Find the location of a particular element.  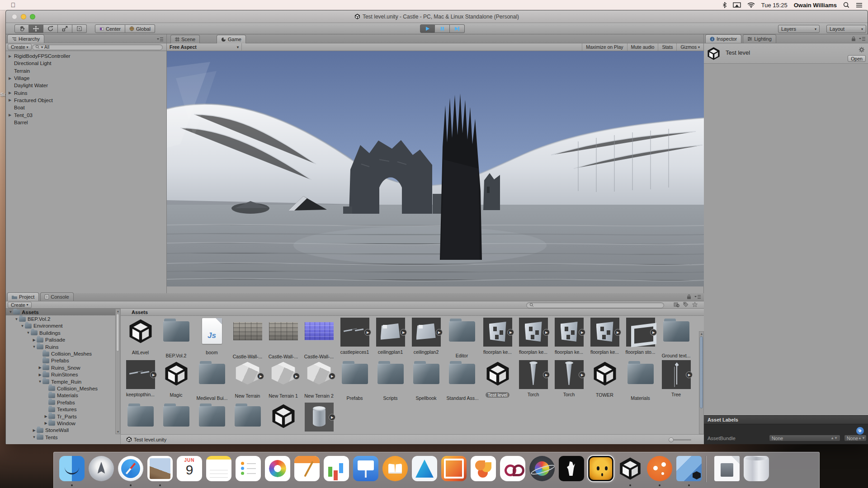

asset-item: Ultimate Gam... is located at coordinates (212, 418).